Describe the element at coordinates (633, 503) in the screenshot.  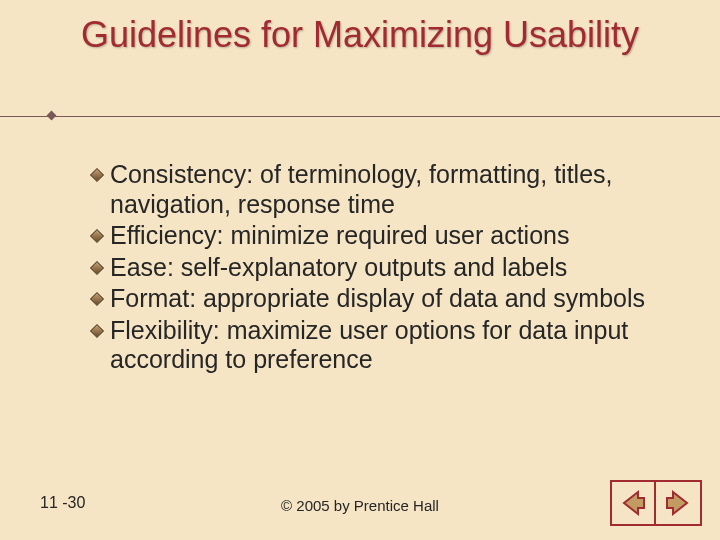
I see `arrow-left-icon` at that location.